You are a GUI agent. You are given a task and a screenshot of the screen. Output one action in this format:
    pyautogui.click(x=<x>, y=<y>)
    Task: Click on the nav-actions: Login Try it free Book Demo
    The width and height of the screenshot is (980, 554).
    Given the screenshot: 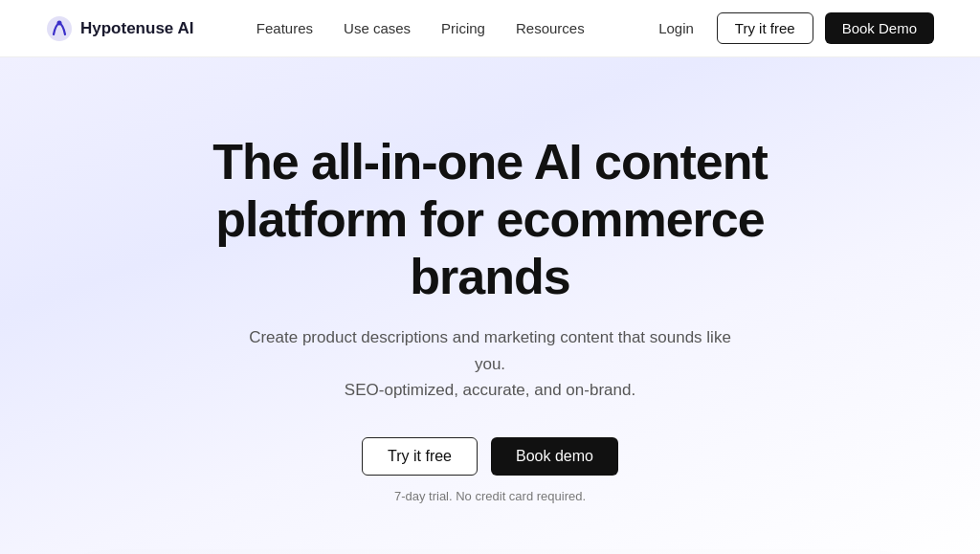 What is the action you would take?
    pyautogui.click(x=791, y=29)
    